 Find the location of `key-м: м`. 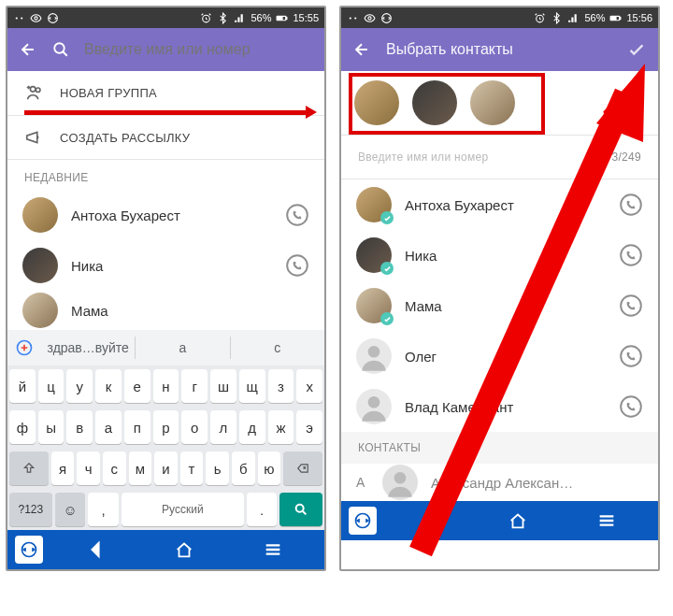

key-м: м is located at coordinates (140, 468).